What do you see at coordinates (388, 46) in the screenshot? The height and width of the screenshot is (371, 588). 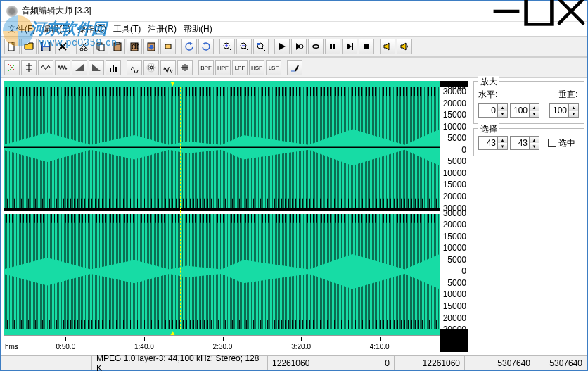 I see `speaker-left-icon` at bounding box center [388, 46].